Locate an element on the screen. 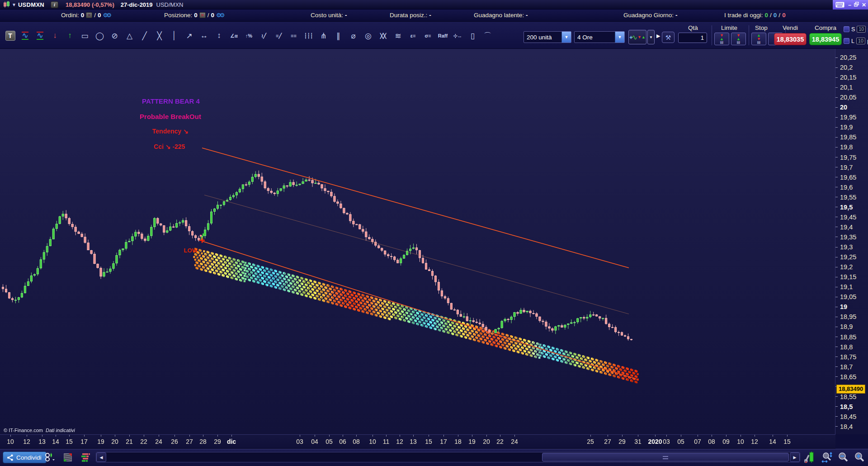 Image resolution: width=868 pixels, height=466 pixels. order-book-icon is located at coordinates (86, 457).